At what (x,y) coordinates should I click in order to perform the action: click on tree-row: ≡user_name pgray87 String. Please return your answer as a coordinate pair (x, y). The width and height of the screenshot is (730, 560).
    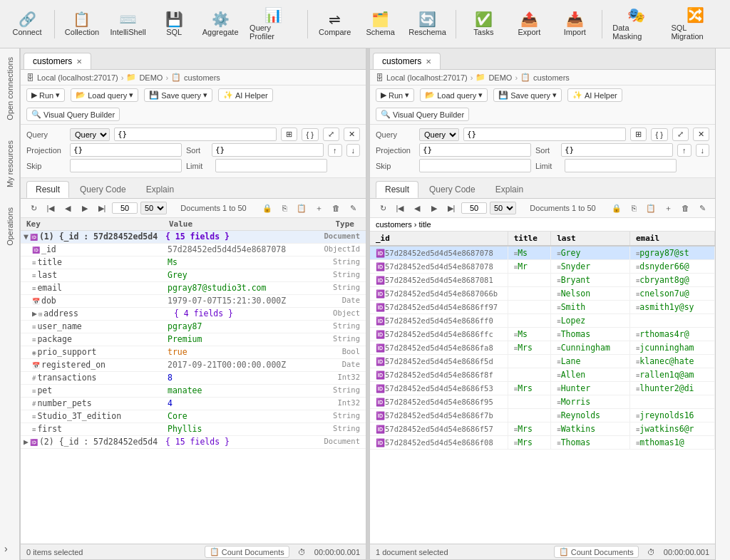
    Looking at the image, I should click on (193, 327).